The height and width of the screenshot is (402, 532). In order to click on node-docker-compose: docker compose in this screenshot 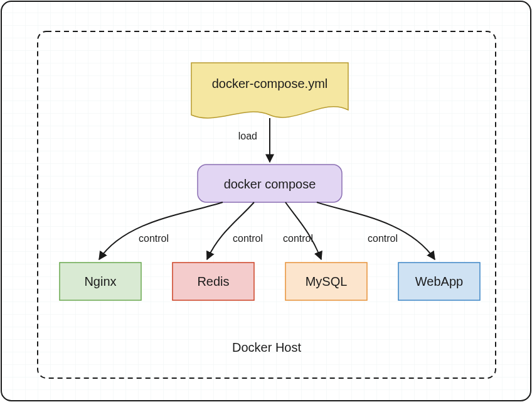, I will do `click(270, 183)`.